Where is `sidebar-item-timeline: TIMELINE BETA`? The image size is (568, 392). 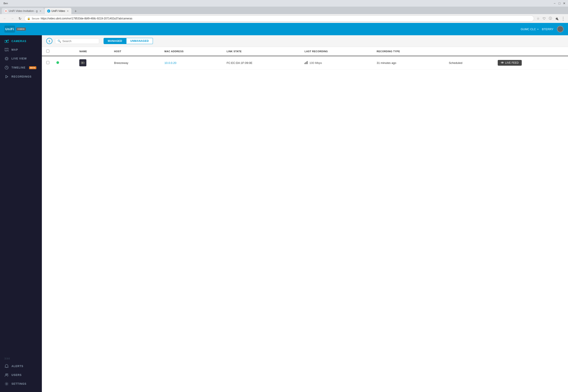
sidebar-item-timeline: TIMELINE BETA is located at coordinates (21, 68).